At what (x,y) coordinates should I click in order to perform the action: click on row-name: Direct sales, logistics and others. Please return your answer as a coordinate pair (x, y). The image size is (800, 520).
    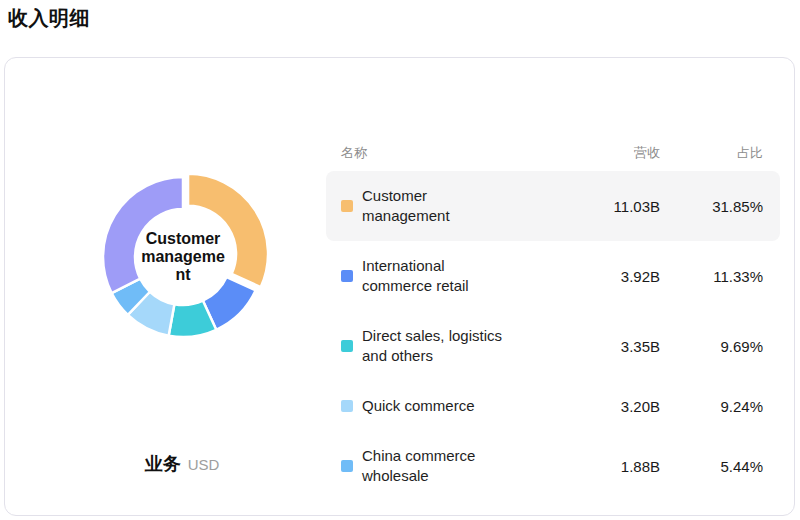
    Looking at the image, I should click on (433, 346).